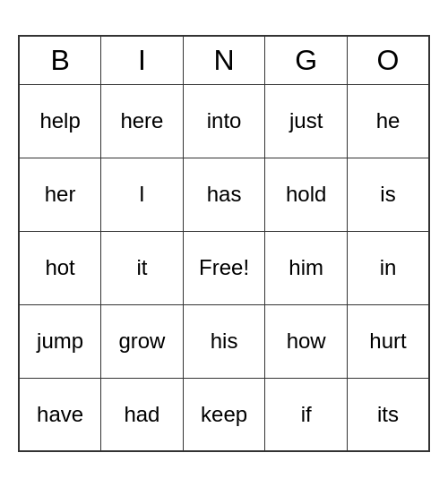 This screenshot has width=448, height=487. Describe the element at coordinates (224, 121) in the screenshot. I see `table-row: helphereintojusthe` at that location.